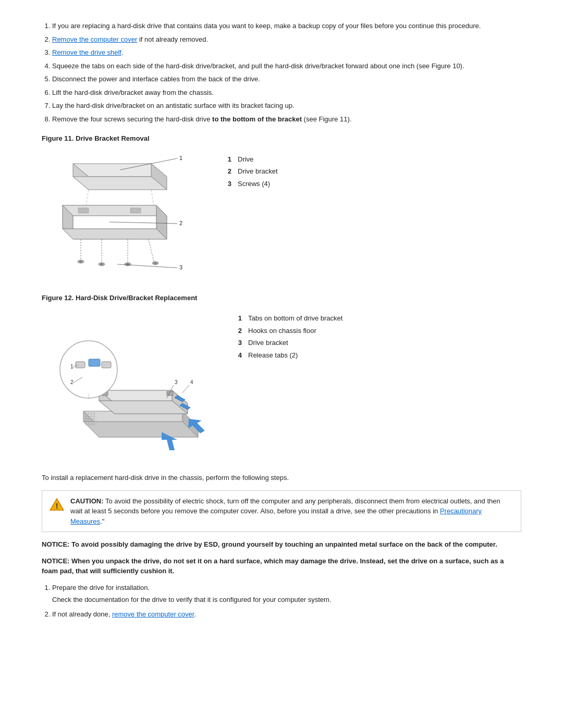 The width and height of the screenshot is (563, 728). I want to click on legend-text: Screws (4), so click(258, 184).